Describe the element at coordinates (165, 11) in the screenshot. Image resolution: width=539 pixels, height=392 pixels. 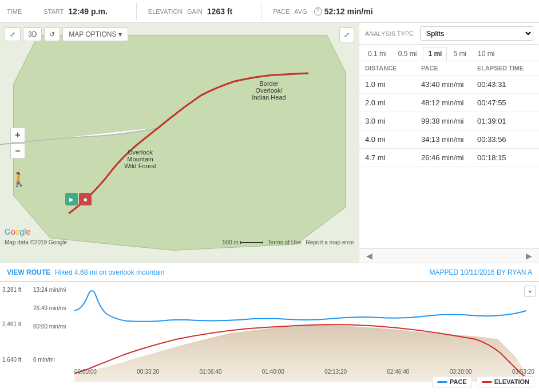
I see `elevation-label: ELEVATION` at that location.